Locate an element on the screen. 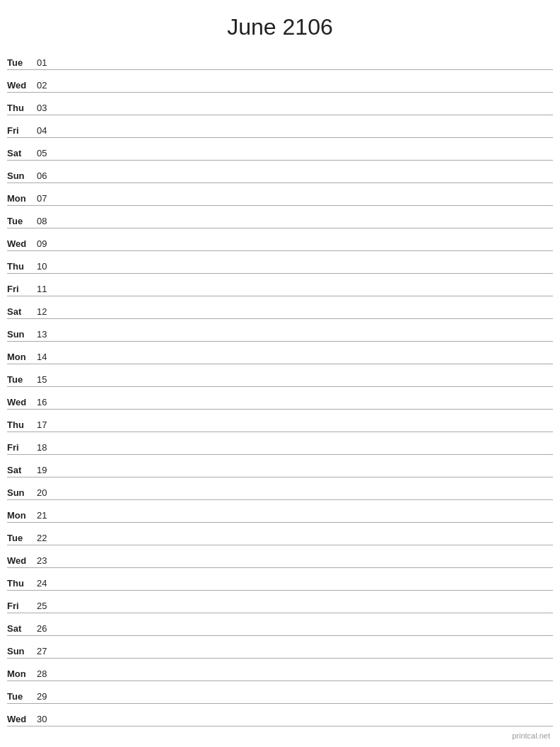  day-row: Sun13 is located at coordinates (280, 330).